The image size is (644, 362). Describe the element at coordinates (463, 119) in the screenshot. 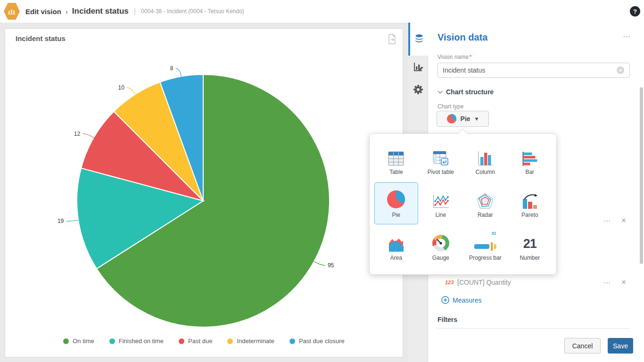

I see `chart-type-dropdown-button: Pie ▼` at that location.